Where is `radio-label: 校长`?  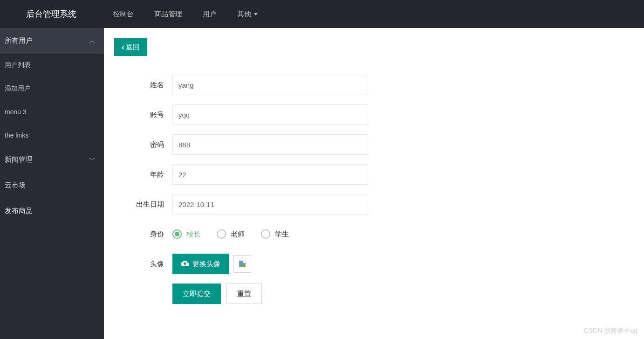
radio-label: 校长 is located at coordinates (193, 234).